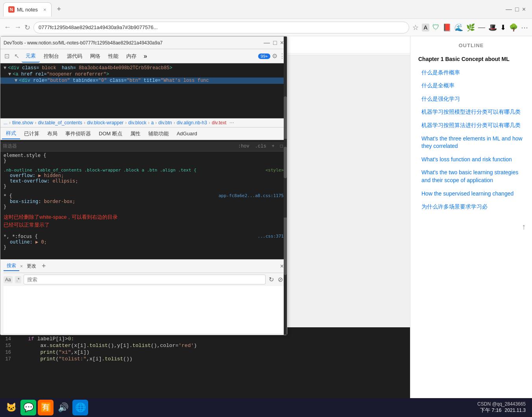 The image size is (532, 417). Describe the element at coordinates (63, 408) in the screenshot. I see `taskbar-icon-audio: 🔊` at that location.